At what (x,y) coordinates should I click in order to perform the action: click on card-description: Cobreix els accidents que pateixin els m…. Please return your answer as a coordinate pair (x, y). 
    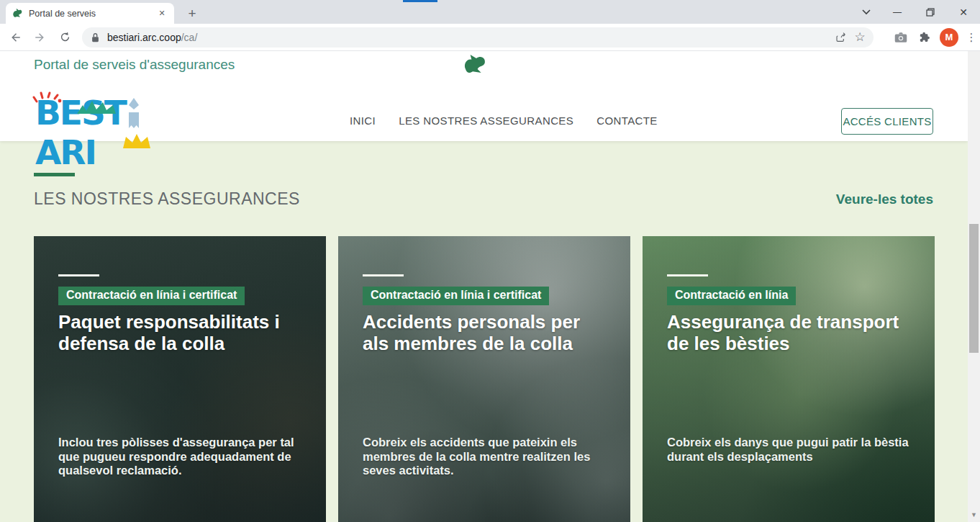
    Looking at the image, I should click on (486, 456).